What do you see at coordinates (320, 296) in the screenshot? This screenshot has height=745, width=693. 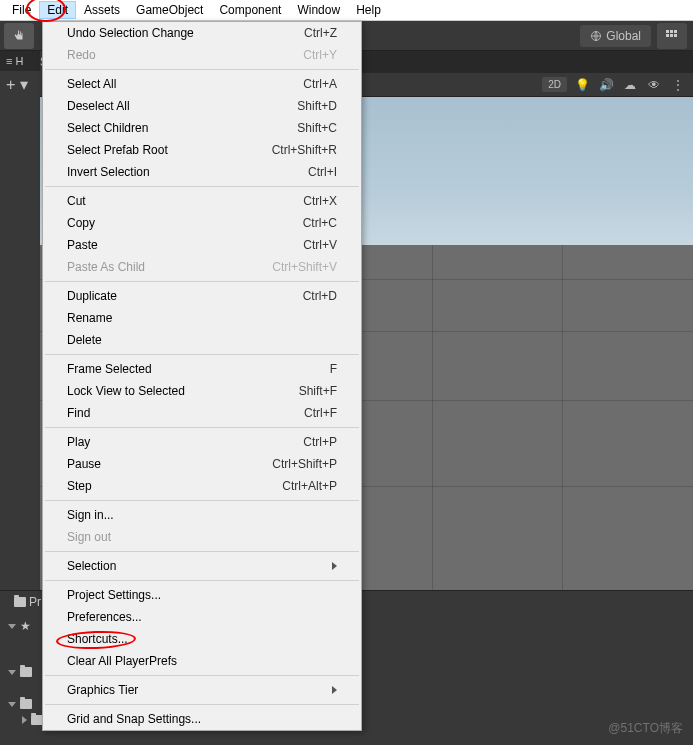 I see `menu-item-shortcut: Ctrl+D` at bounding box center [320, 296].